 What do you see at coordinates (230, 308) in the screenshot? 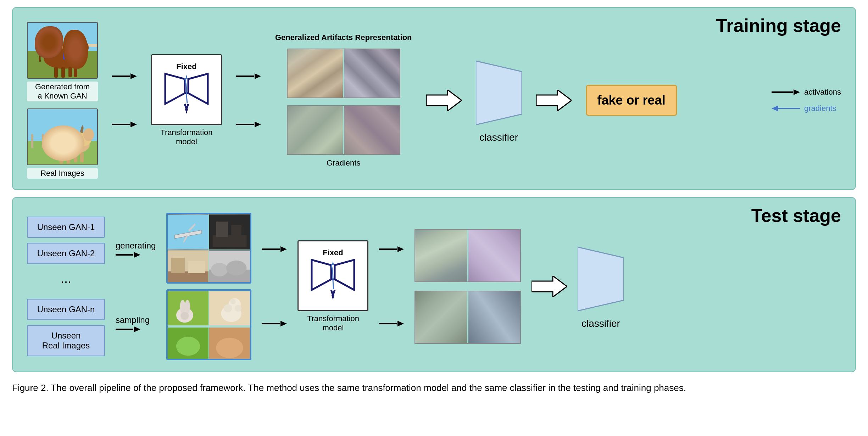
I see `photo-cell-poodle` at bounding box center [230, 308].